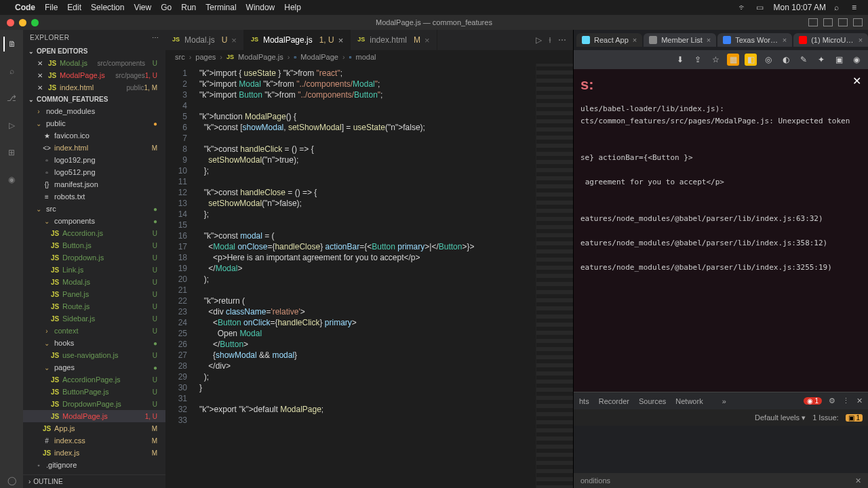 Image resolution: width=868 pixels, height=488 pixels. What do you see at coordinates (94, 367) in the screenshot?
I see `folder-item: ⌄pages●` at bounding box center [94, 367].